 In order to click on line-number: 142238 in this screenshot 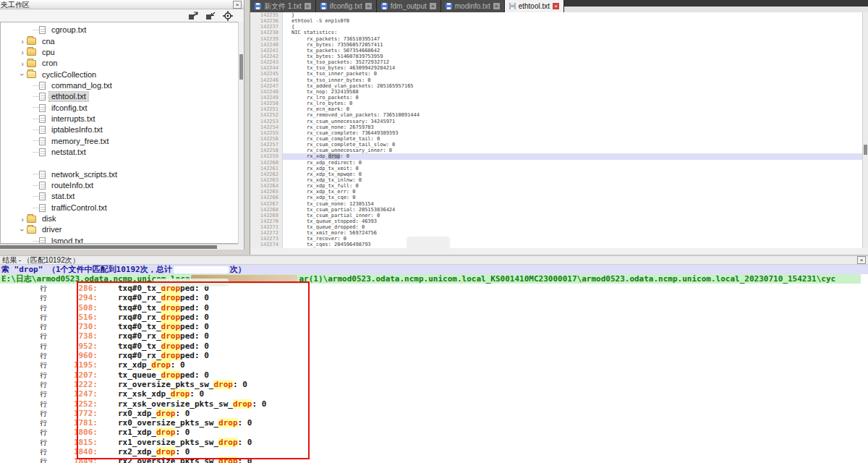, I will do `click(266, 33)`.